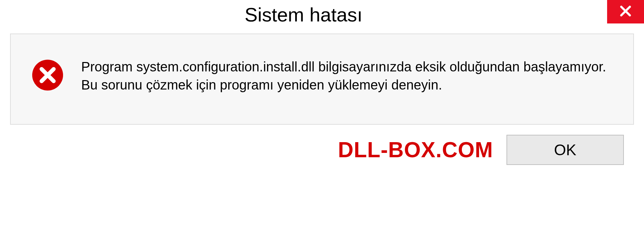 The image size is (644, 232). What do you see at coordinates (565, 150) in the screenshot?
I see `ok-button-label: OK` at bounding box center [565, 150].